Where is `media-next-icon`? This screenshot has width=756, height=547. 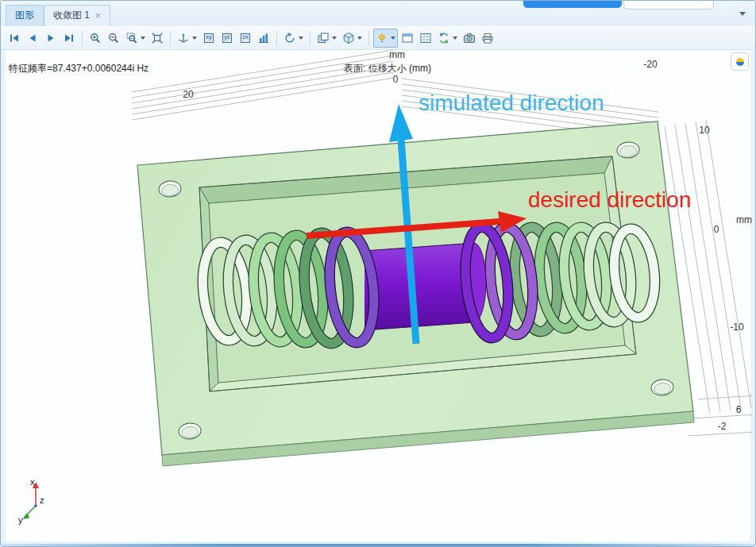
media-next-icon is located at coordinates (51, 38).